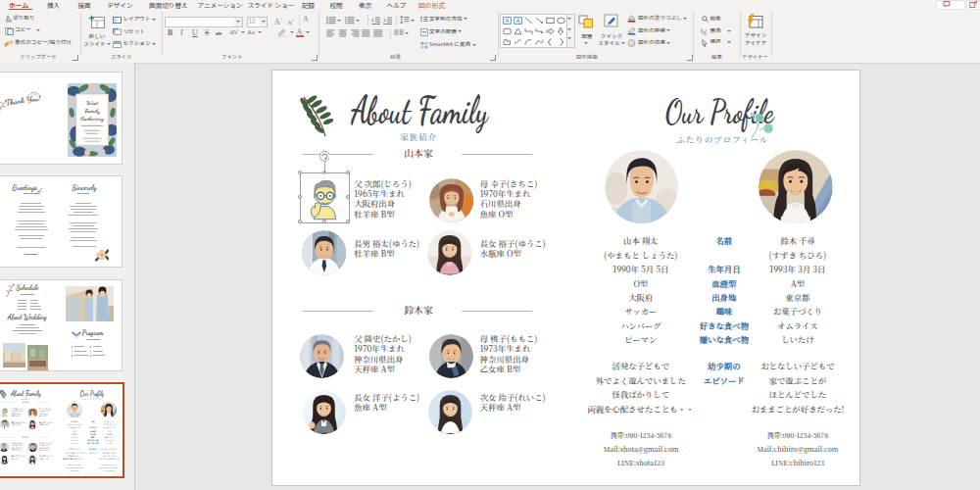  I want to click on svg-text: West, so click(92, 103).